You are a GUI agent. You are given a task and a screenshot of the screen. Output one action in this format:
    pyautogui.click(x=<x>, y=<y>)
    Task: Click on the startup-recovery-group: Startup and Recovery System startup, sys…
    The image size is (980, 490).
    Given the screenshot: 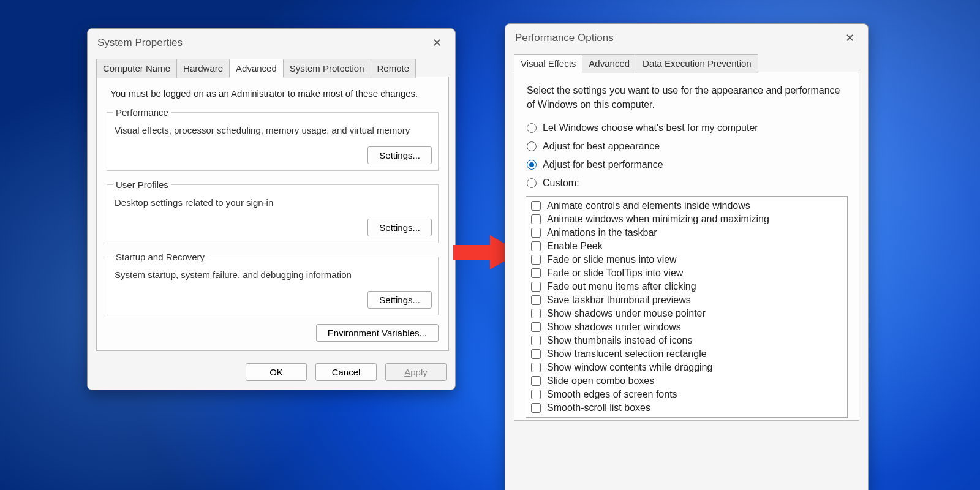 What is the action you would take?
    pyautogui.click(x=273, y=284)
    